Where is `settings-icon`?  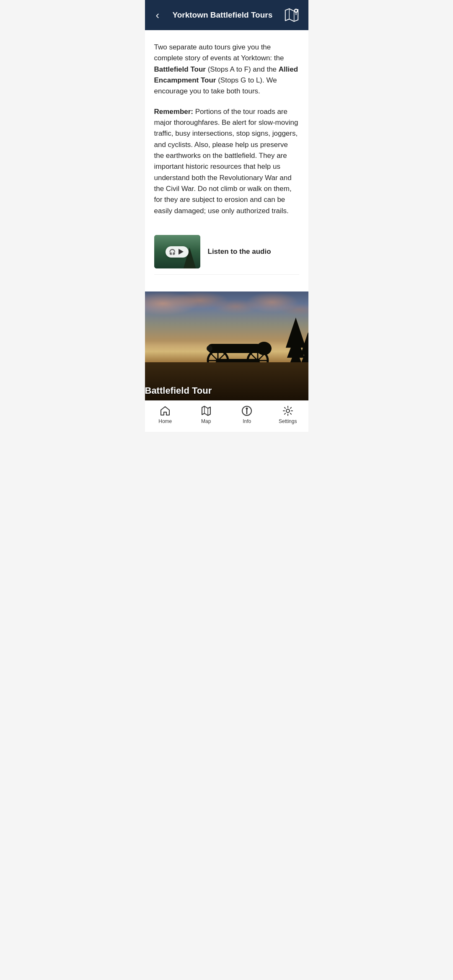
settings-icon is located at coordinates (288, 411).